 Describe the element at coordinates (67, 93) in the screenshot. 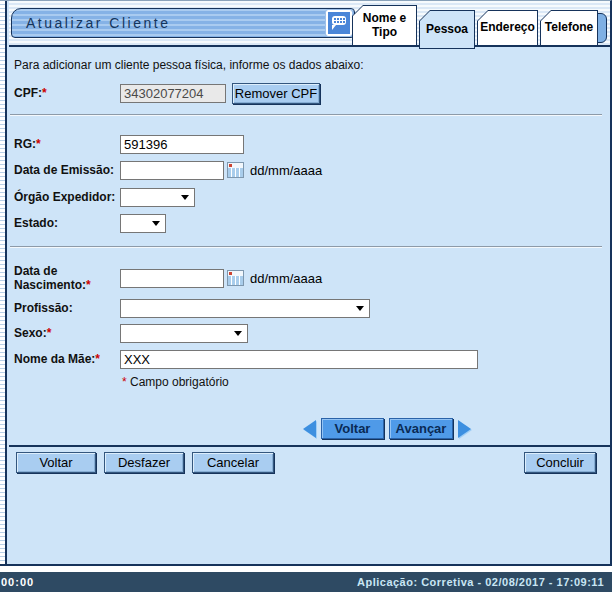

I see `cpf-label: CPF:*` at that location.